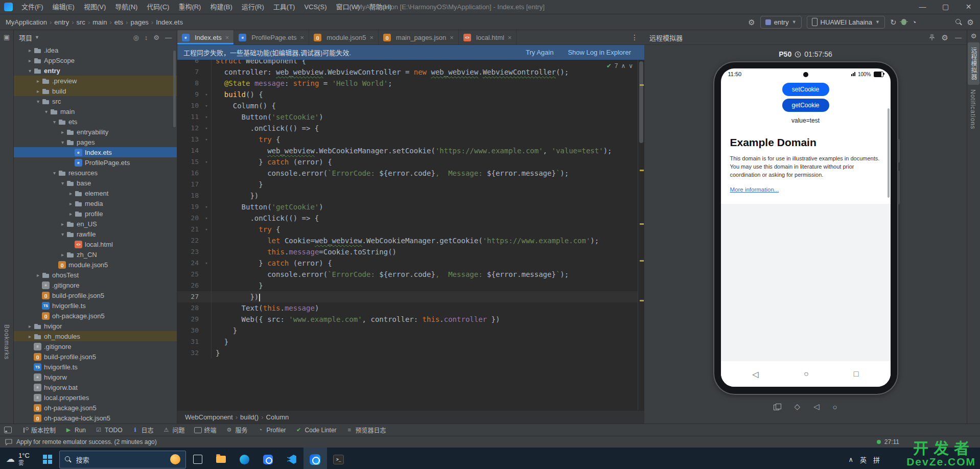 The width and height of the screenshot is (980, 469). What do you see at coordinates (272, 430) in the screenshot?
I see `toolwindow-Profiler: ◔Profiler` at bounding box center [272, 430].